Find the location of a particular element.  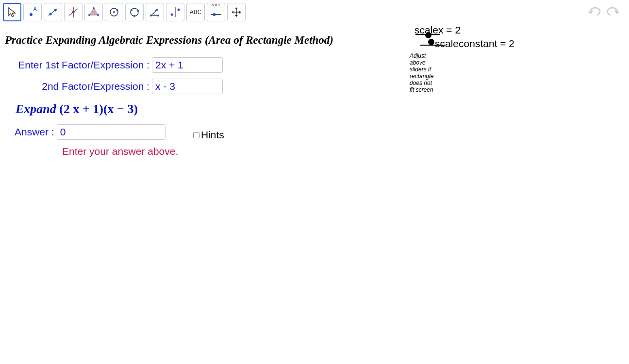

tool-circle-3points is located at coordinates (134, 12).